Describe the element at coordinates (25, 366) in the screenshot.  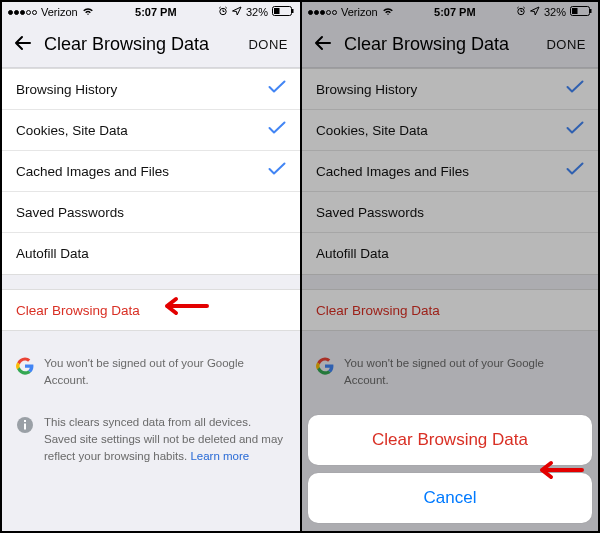
I see `google-logo-icon` at that location.